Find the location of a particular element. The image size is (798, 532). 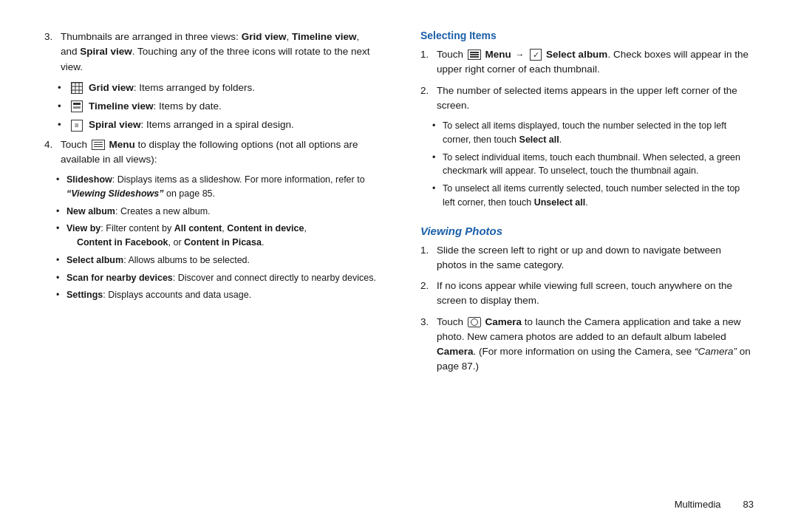

sel-sub2-text: To select individual items, touch each t… is located at coordinates (598, 165).